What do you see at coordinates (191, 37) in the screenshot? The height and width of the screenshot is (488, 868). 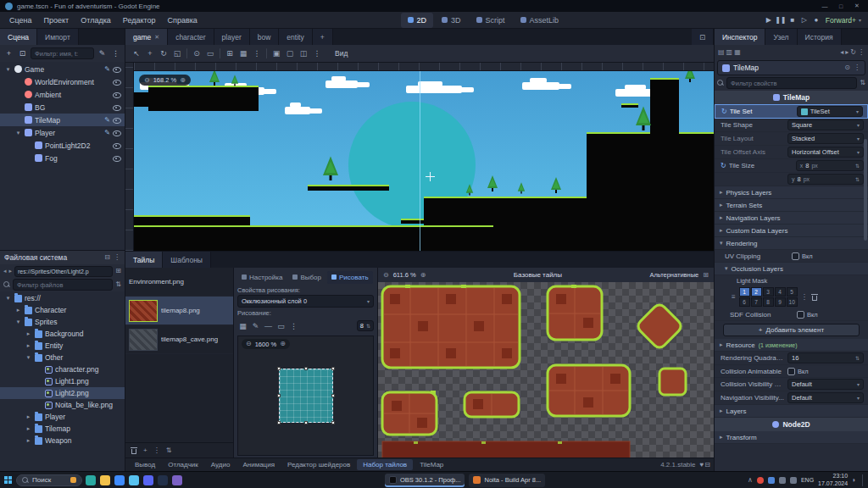 I see `scene-tab: character ✕` at bounding box center [191, 37].